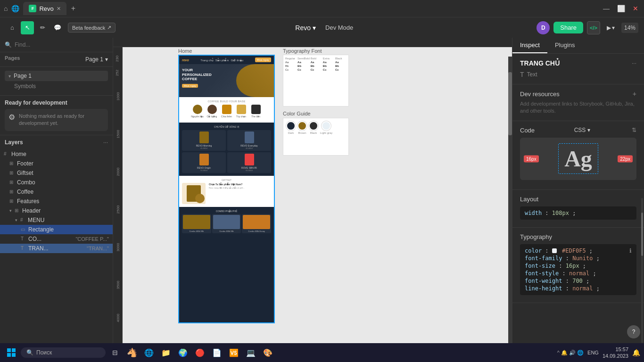 The width and height of the screenshot is (644, 362). What do you see at coordinates (543, 28) in the screenshot?
I see `avatar: D` at bounding box center [543, 28].